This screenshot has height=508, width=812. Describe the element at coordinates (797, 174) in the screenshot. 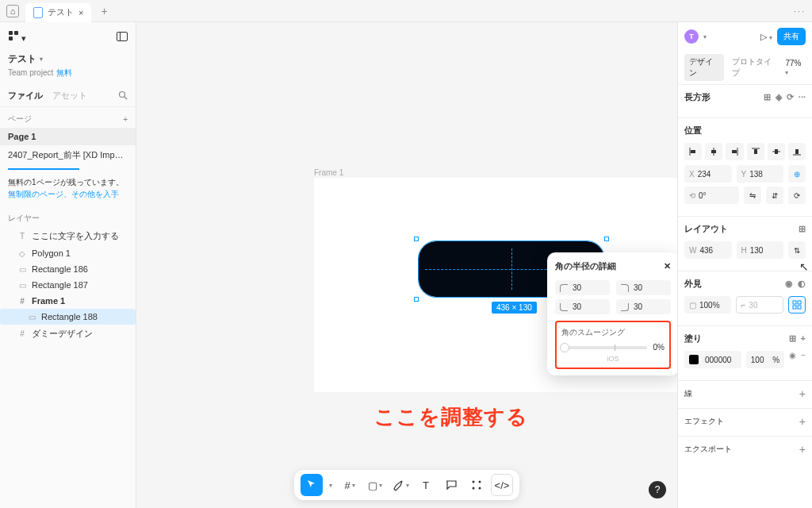

I see `position-options-button: ⊕` at that location.